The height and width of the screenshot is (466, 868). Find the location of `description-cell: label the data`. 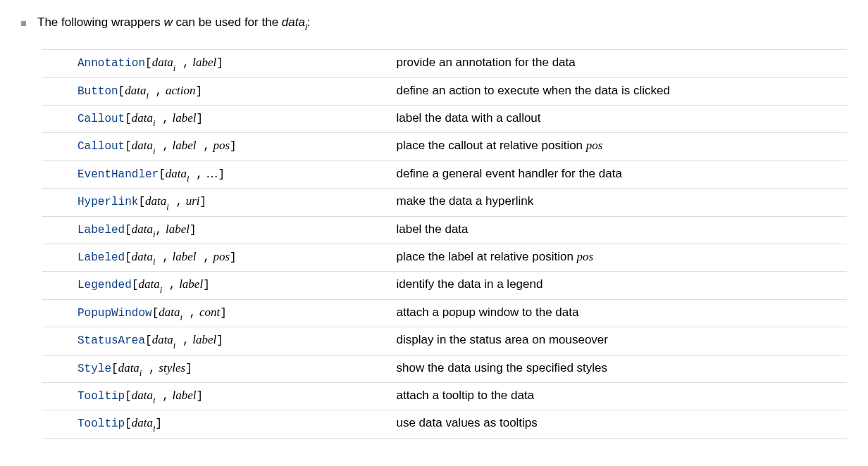

description-cell: label the data is located at coordinates (621, 229).